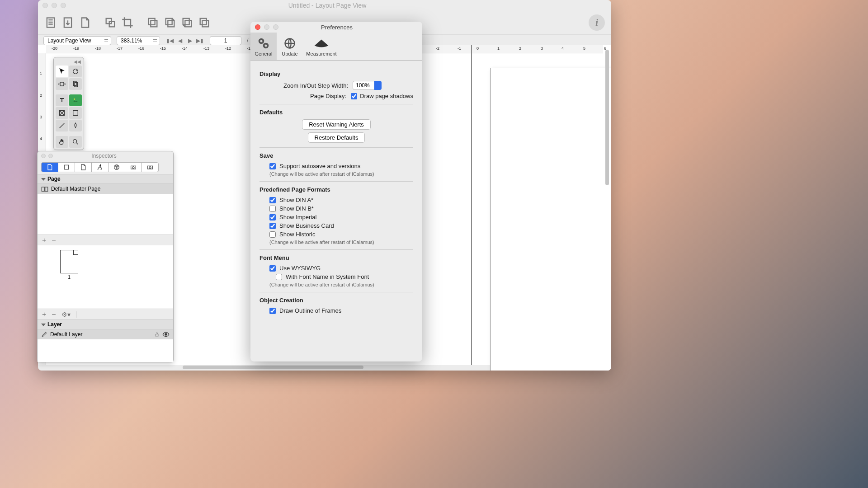 This screenshot has height=488, width=868. I want to click on info-button: i, so click(597, 23).